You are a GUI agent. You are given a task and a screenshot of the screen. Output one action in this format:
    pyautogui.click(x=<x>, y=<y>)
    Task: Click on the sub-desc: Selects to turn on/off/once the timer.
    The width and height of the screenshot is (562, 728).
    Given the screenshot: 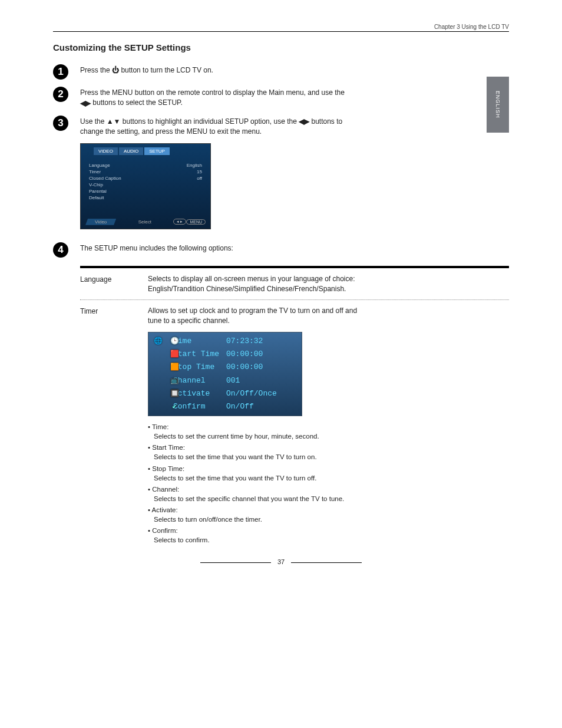 What is the action you would take?
    pyautogui.click(x=257, y=519)
    